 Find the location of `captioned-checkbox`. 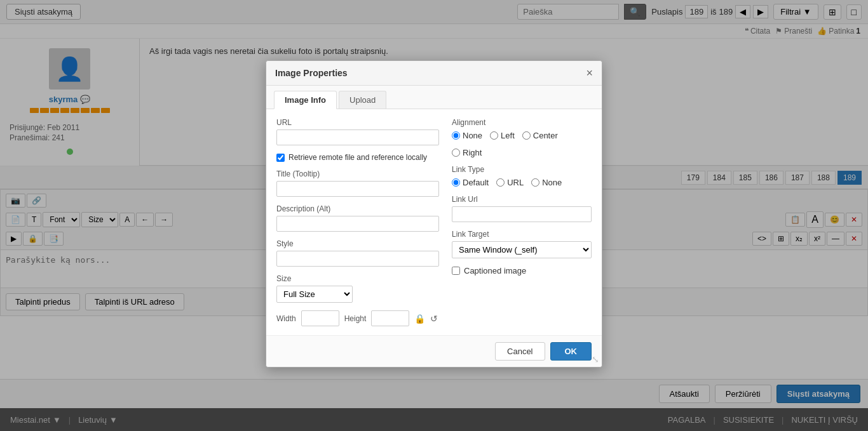

captioned-checkbox is located at coordinates (456, 270).